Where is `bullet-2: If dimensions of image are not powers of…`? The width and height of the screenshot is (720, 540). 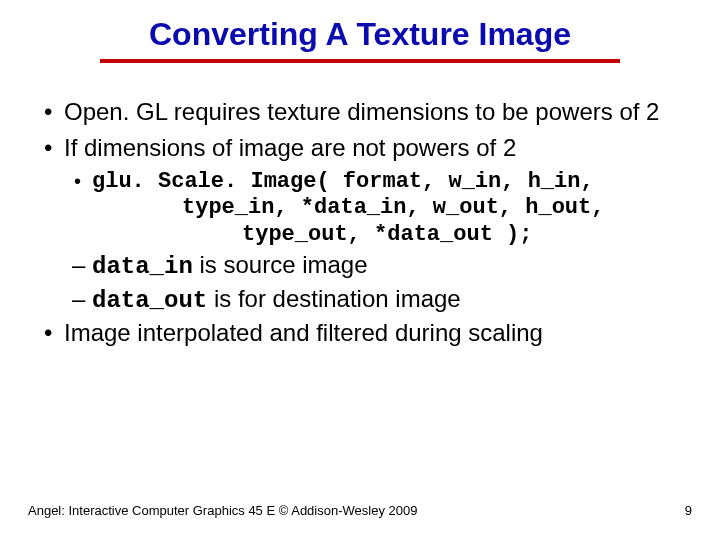 bullet-2: If dimensions of image are not powers of… is located at coordinates (360, 148).